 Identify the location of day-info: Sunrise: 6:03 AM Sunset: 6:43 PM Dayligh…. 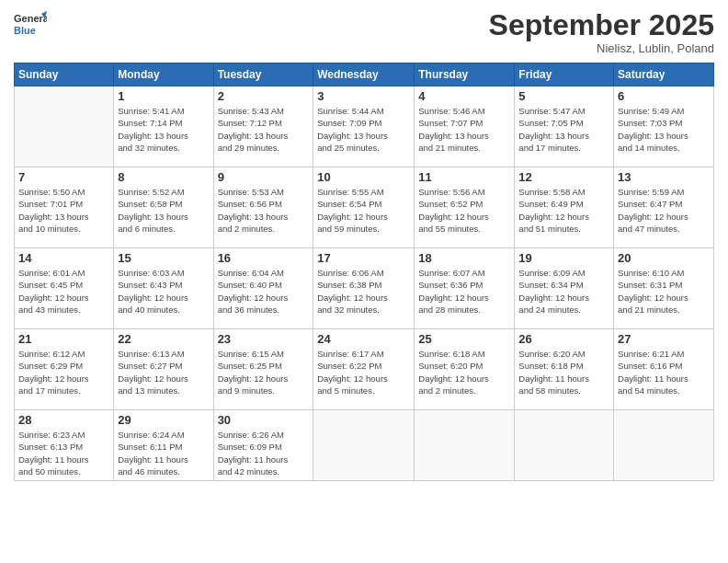
(164, 291).